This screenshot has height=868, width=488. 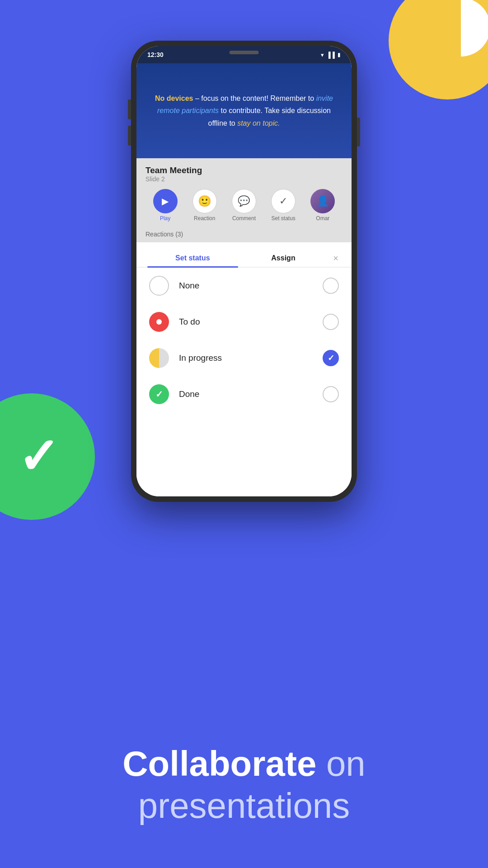 What do you see at coordinates (244, 255) in the screenshot?
I see `sheet-tabs: Set status Assign ×` at bounding box center [244, 255].